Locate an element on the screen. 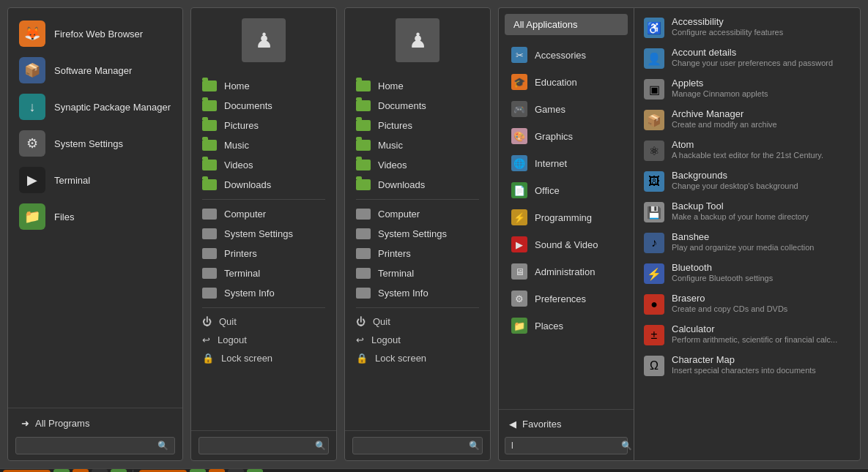  category-item: ✂ Accessories is located at coordinates (566, 55).